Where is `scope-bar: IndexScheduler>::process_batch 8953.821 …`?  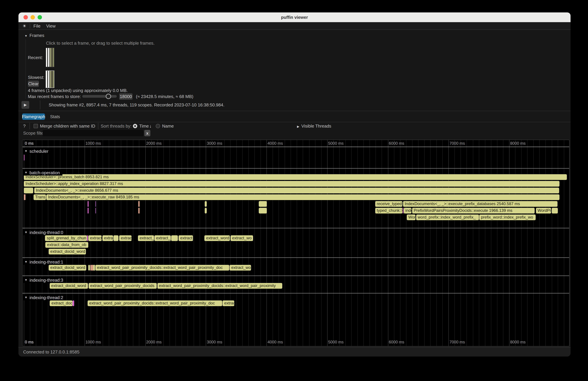
scope-bar: IndexScheduler>::process_batch 8953.821 … is located at coordinates (295, 177).